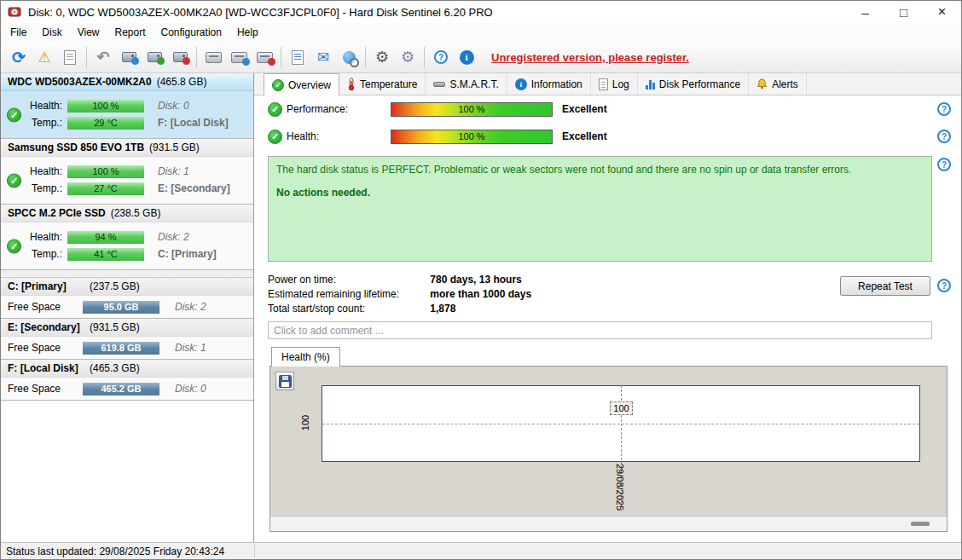 The image size is (962, 560). What do you see at coordinates (382, 84) in the screenshot?
I see `tab-temperature: Temperature` at bounding box center [382, 84].